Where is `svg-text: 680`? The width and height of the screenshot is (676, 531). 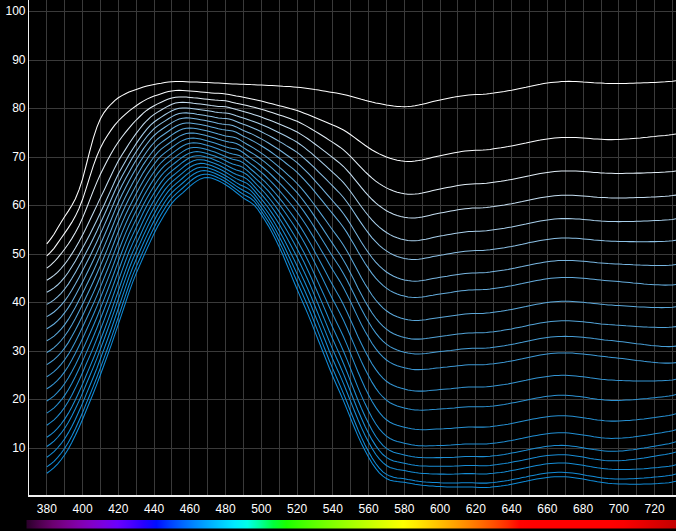
svg-text: 680 is located at coordinates (583, 509).